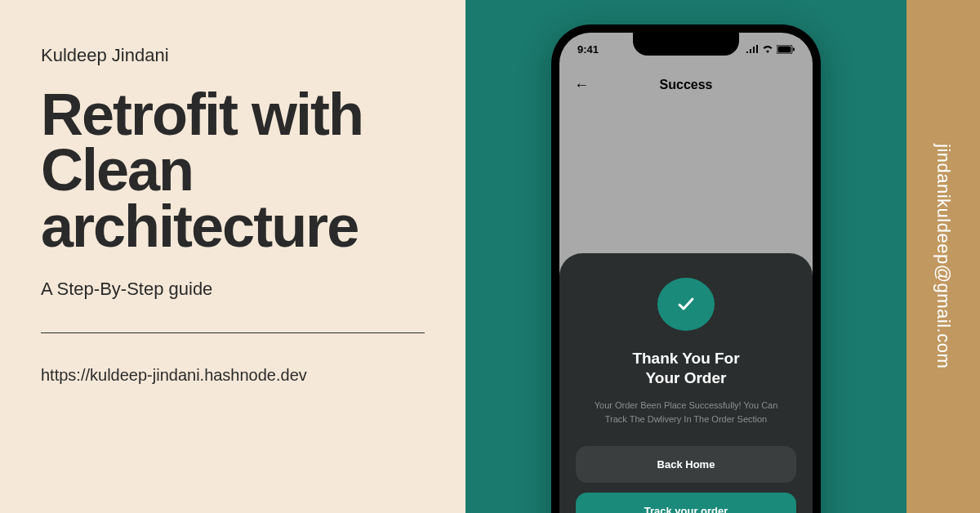 Image resolution: width=980 pixels, height=513 pixels. What do you see at coordinates (771, 49) in the screenshot?
I see `status-indicators` at bounding box center [771, 49].